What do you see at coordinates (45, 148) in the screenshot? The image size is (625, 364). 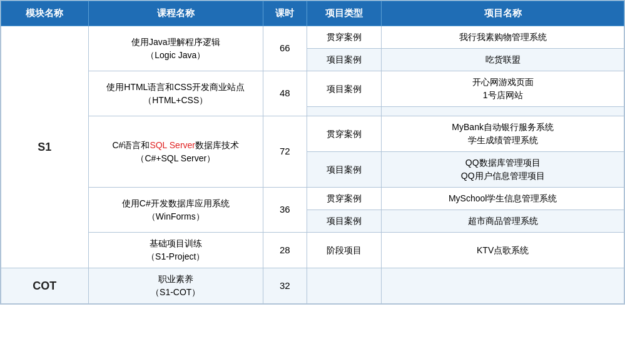 I see `table-cell: S1` at bounding box center [45, 148].